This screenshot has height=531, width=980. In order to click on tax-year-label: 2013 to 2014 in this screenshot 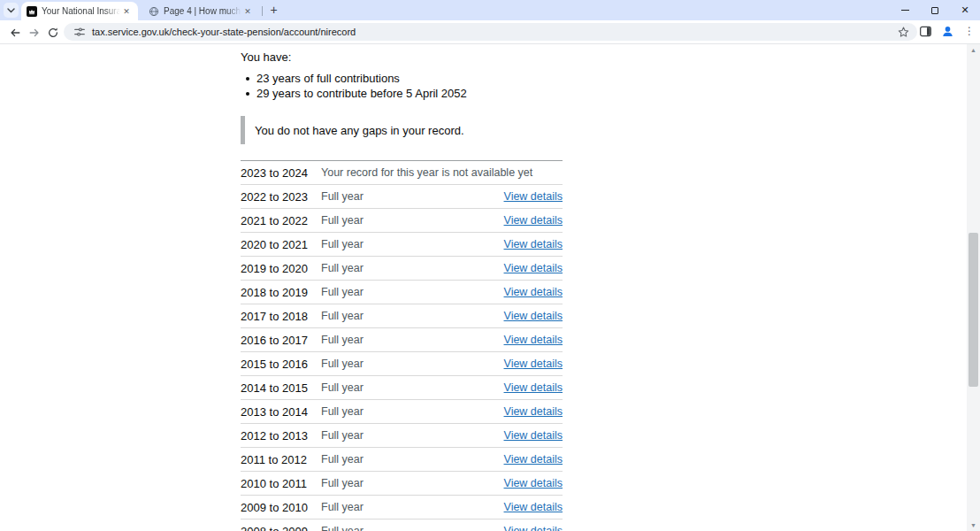, I will do `click(281, 412)`.